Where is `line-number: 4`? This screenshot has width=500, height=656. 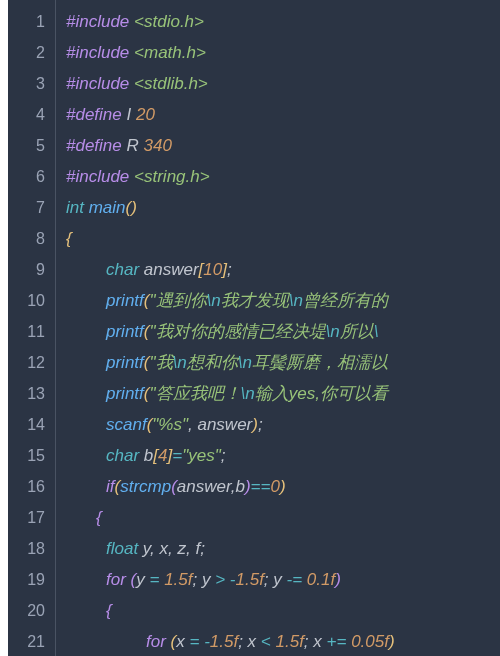
line-number: 4 is located at coordinates (32, 114).